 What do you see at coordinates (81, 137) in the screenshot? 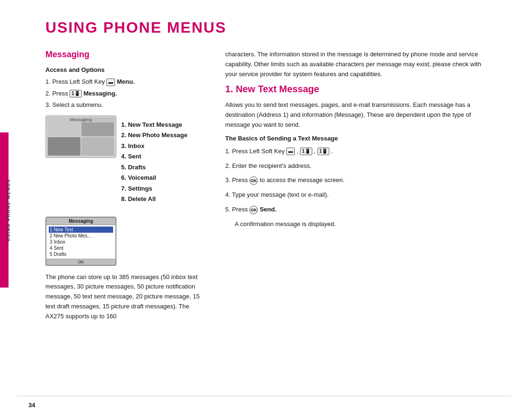
I see `phone-image-screen: Messaging` at bounding box center [81, 137].